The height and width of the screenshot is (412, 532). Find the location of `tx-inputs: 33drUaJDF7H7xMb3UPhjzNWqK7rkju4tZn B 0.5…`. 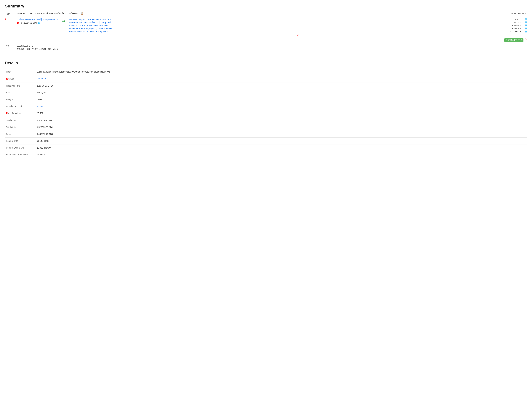

tx-inputs: 33drUaJDF7H7xMb3UPhjzNWqK7rkju4tZn B 0.5… is located at coordinates (38, 21).